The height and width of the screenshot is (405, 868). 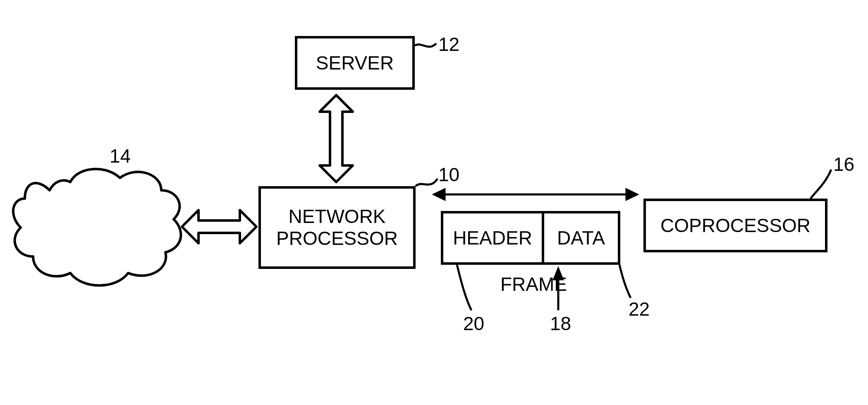 What do you see at coordinates (355, 63) in the screenshot?
I see `server-block: SERVER` at bounding box center [355, 63].